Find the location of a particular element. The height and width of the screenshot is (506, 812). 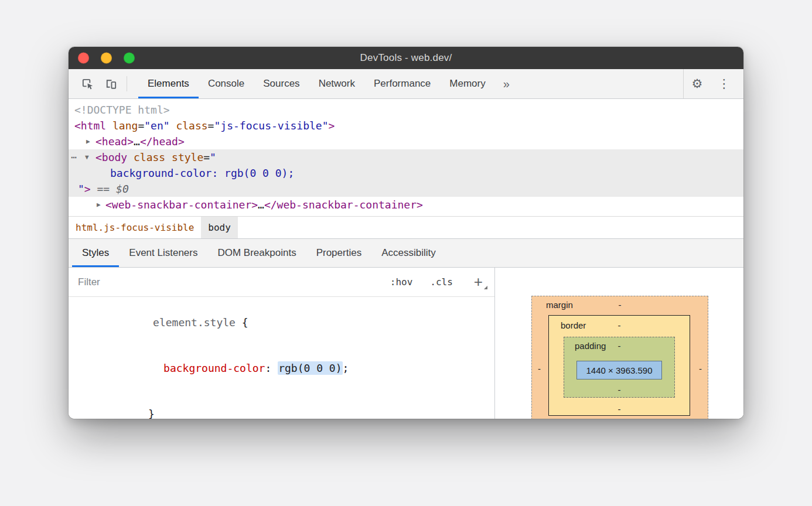

tab-event-listeners: Event Listeners is located at coordinates (163, 253).